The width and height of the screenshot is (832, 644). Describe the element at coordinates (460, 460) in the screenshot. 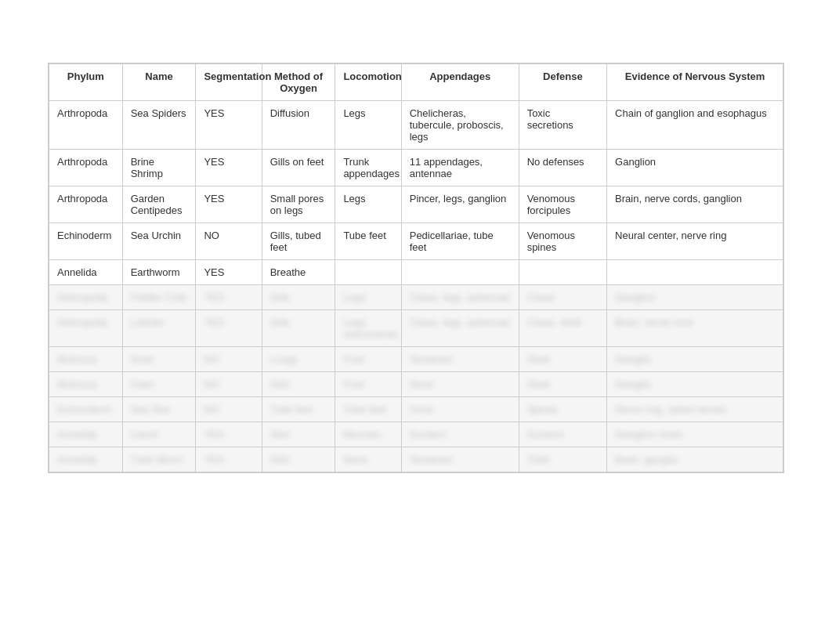

I see `table-cell: Tentacles` at that location.